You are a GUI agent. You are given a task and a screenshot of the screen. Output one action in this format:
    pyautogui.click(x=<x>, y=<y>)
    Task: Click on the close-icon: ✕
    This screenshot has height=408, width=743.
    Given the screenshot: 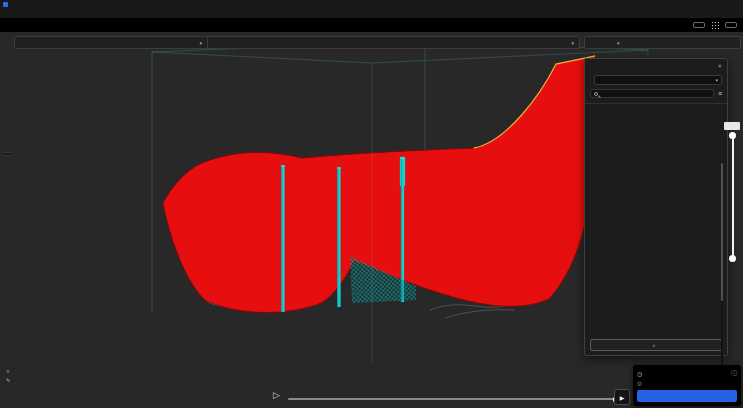 What is the action you would take?
    pyautogui.click(x=720, y=66)
    